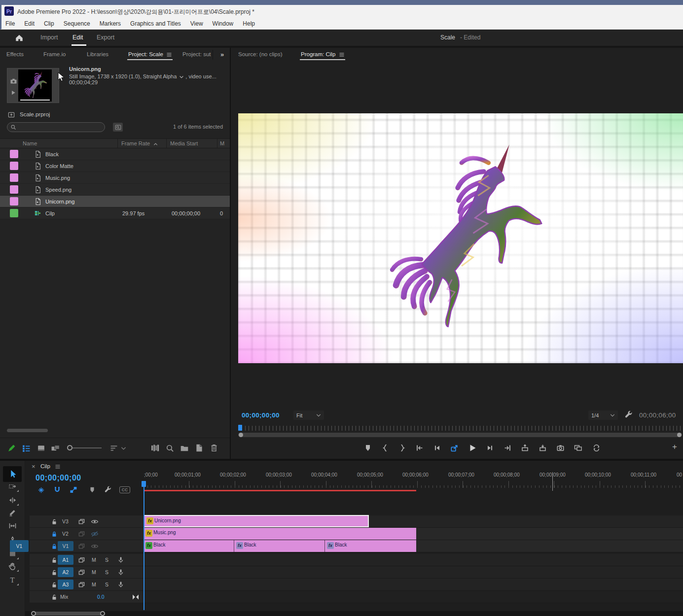  What do you see at coordinates (214, 448) in the screenshot?
I see `delete-button` at bounding box center [214, 448].